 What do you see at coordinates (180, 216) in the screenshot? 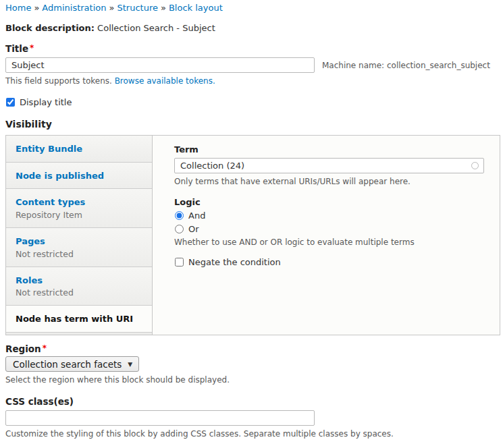
I see `logic-radio-and` at bounding box center [180, 216].